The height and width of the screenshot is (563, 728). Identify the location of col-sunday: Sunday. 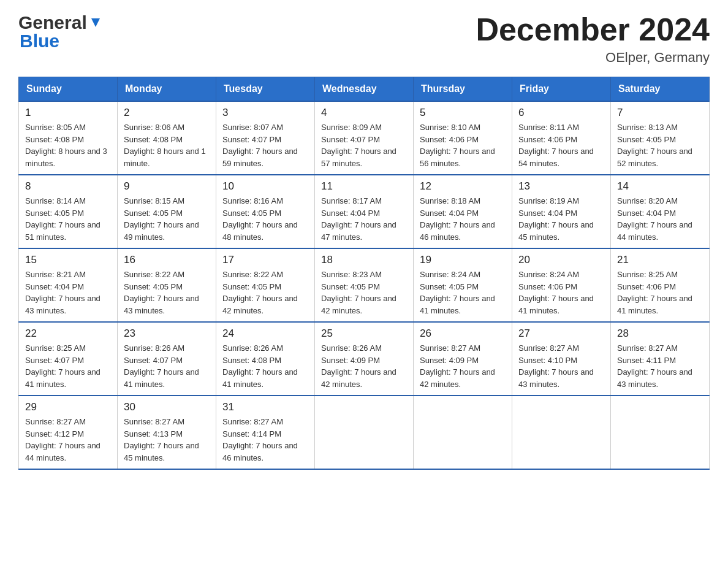
(69, 90).